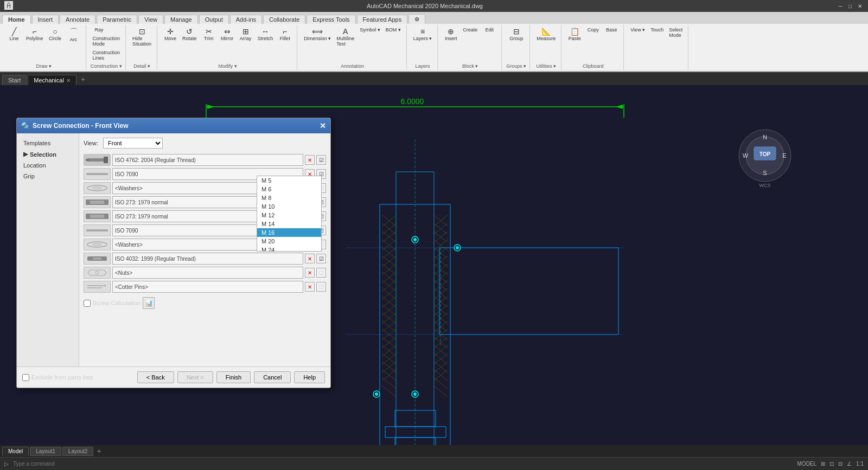 The height and width of the screenshot is (470, 868). Describe the element at coordinates (850, 6) in the screenshot. I see `maximize-button: □` at that location.